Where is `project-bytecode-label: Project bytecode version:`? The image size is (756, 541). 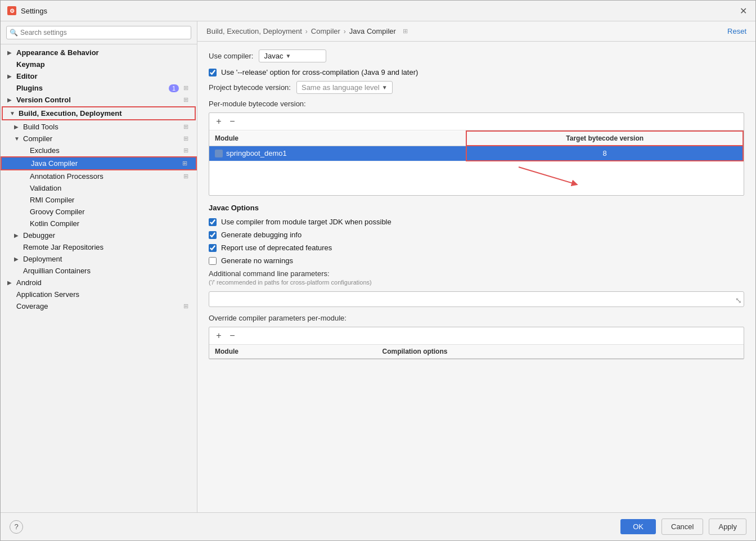
project-bytecode-label: Project bytecode version: is located at coordinates (250, 88).